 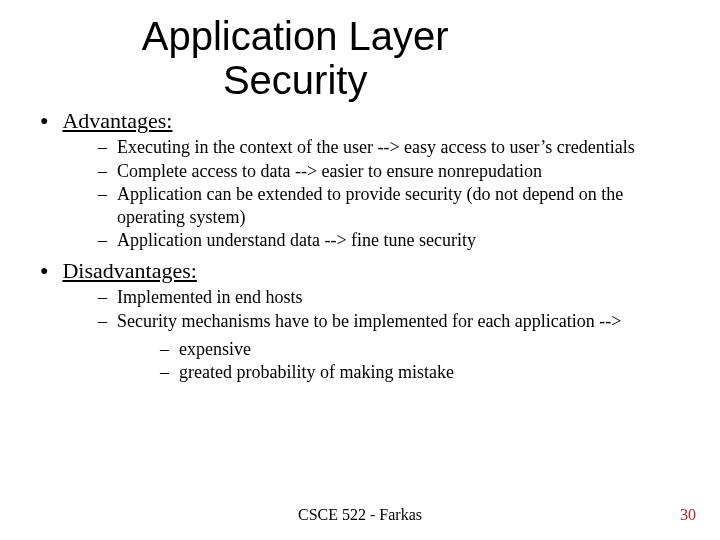 I want to click on slide-title: Application Layer Security, so click(x=295, y=51).